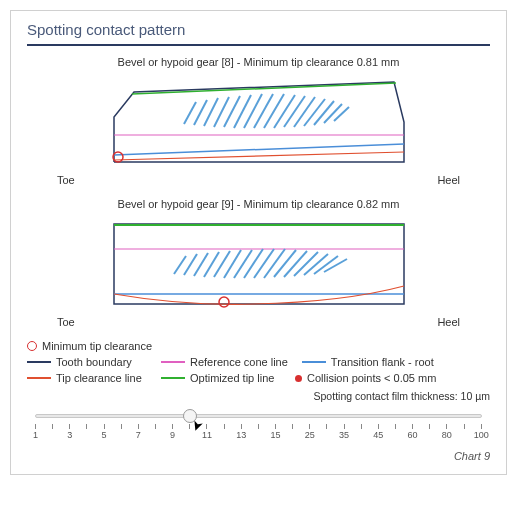 This screenshot has height=508, width=517. What do you see at coordinates (258, 30) in the screenshot?
I see `panel-title: Spotting contact pattern` at bounding box center [258, 30].